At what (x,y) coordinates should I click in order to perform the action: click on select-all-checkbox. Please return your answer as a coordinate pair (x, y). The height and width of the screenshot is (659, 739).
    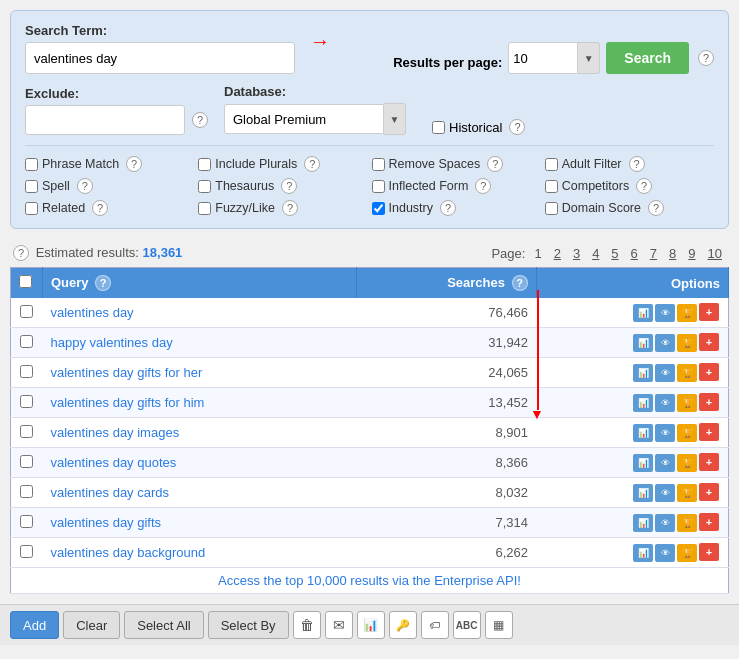
    Looking at the image, I should click on (26, 282).